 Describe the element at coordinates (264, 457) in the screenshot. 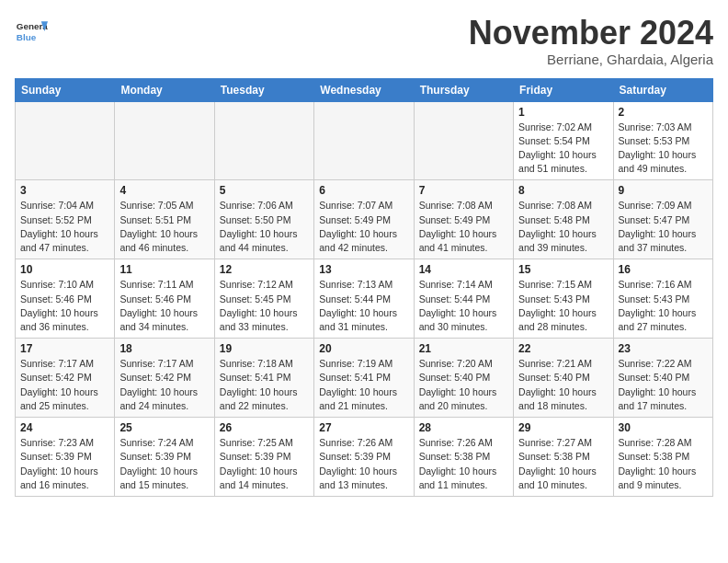

I see `calendar-cell: 26Sunrise: 7:25 AMSunset: 5:39 PMDayligh…` at that location.